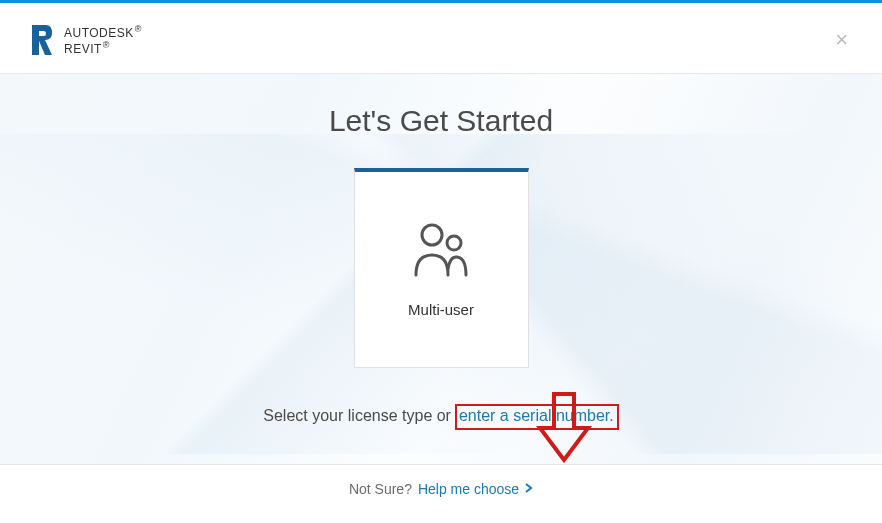 This screenshot has height=523, width=882. I want to click on prompt-prefix: Select your license type or, so click(357, 416).